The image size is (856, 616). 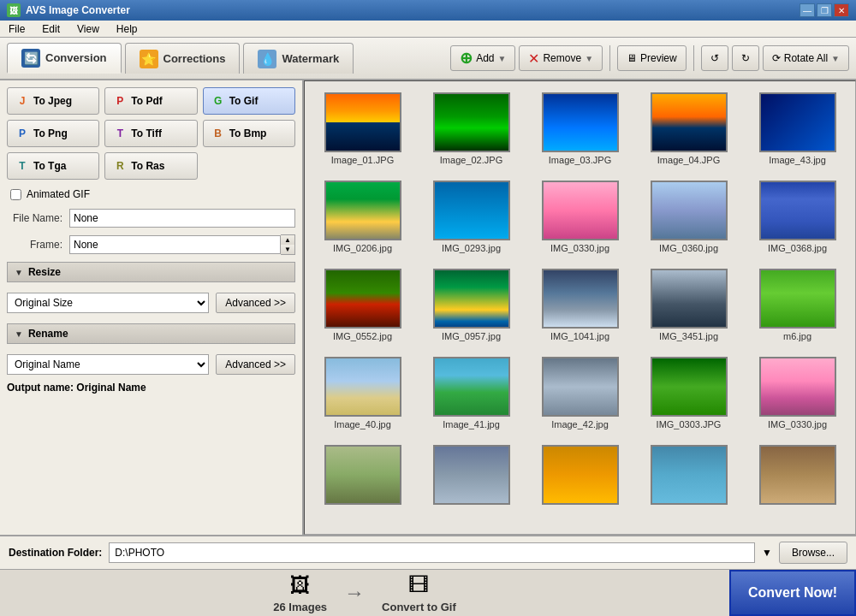 What do you see at coordinates (652, 58) in the screenshot?
I see `preview-button: 🖥 Preview` at bounding box center [652, 58].